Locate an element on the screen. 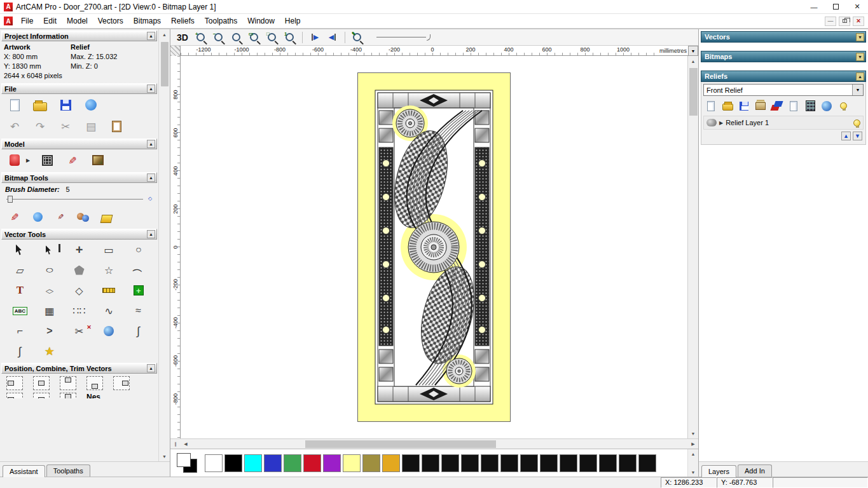 The image size is (868, 488). weld-button is located at coordinates (41, 395).